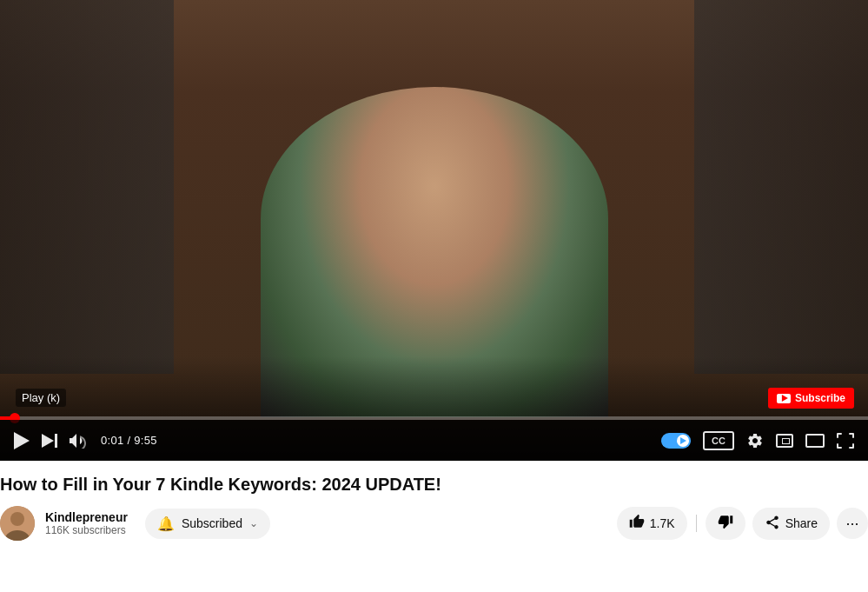 Image resolution: width=868 pixels, height=592 pixels. I want to click on time-display: 0:01 / 9:55, so click(129, 440).